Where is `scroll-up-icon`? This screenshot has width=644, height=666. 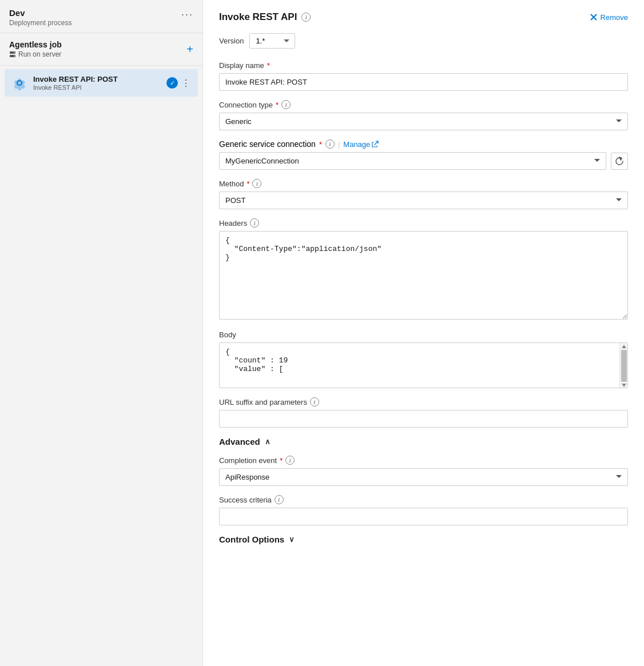
scroll-up-icon is located at coordinates (624, 346).